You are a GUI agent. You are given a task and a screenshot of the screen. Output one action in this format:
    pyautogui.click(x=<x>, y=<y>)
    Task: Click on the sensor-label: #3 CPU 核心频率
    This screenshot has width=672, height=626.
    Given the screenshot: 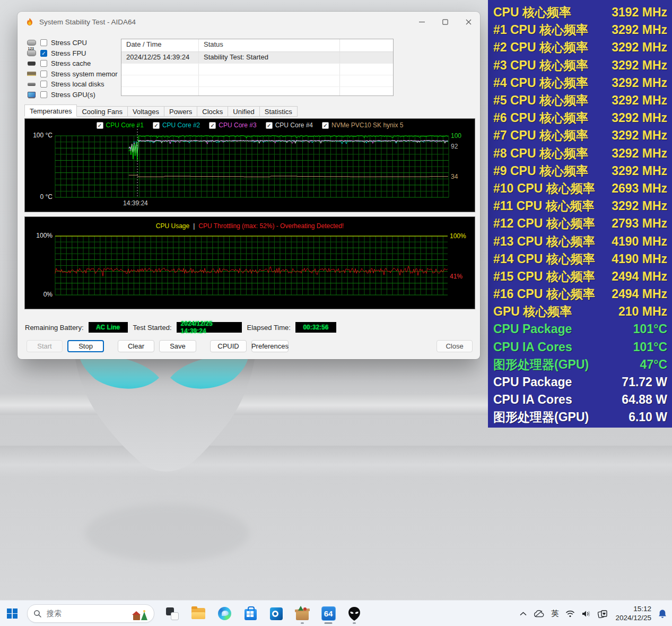 What is the action you would take?
    pyautogui.click(x=541, y=66)
    